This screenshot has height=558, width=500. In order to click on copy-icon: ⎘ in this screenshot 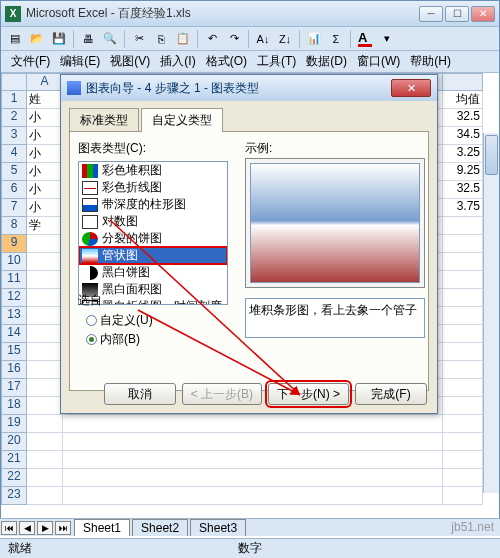, I will do `click(161, 39)`.